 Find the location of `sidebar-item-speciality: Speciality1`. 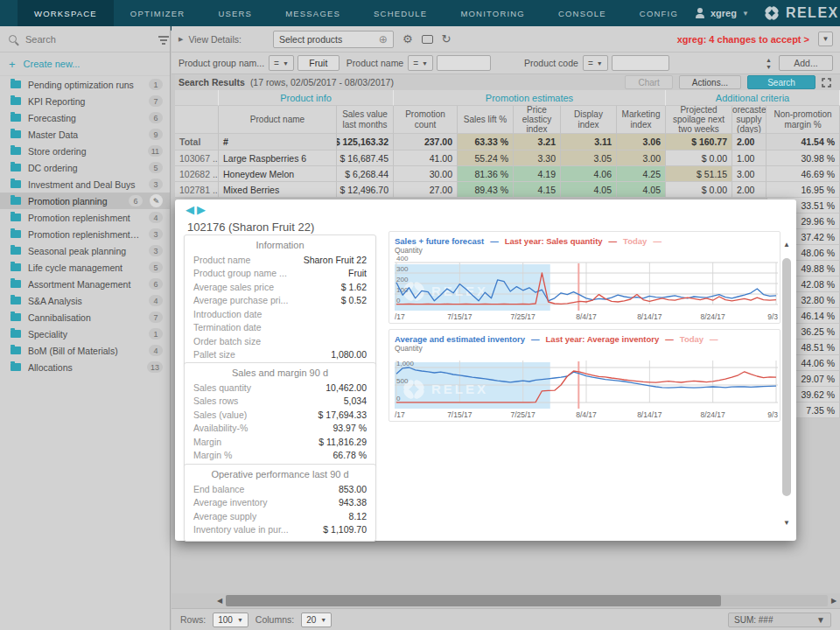

sidebar-item-speciality: Speciality1 is located at coordinates (85, 334).